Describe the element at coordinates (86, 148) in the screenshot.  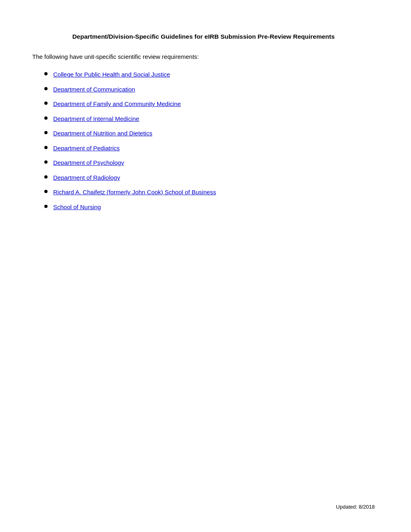
I see `link-dept-pediatrics: Department of Pediatrics` at that location.